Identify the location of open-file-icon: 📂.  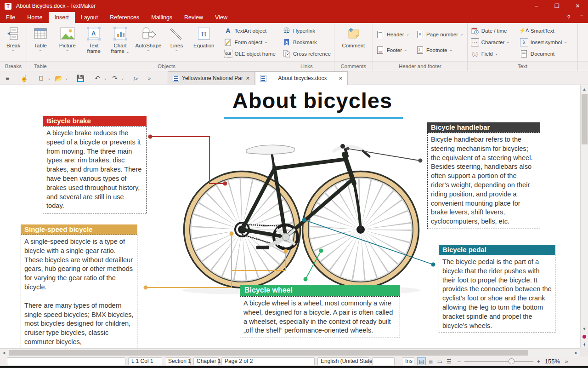
(59, 78).